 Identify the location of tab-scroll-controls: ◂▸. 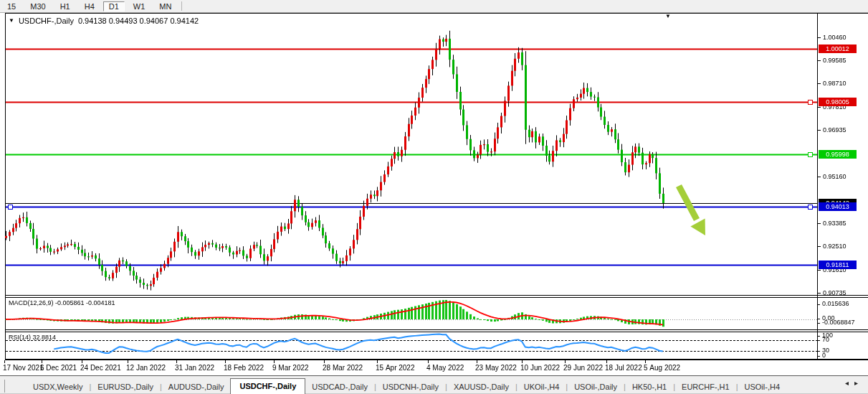
(854, 383).